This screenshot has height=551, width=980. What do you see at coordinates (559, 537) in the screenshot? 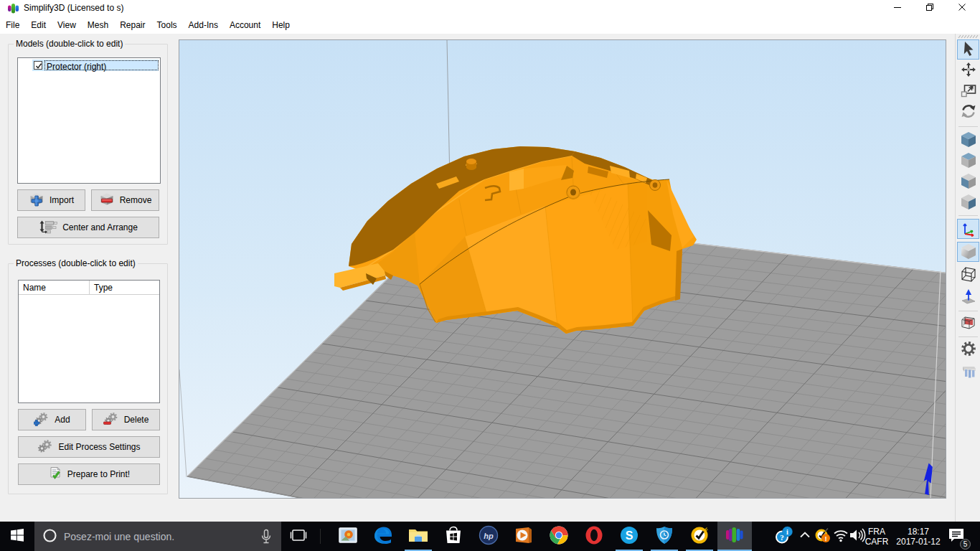
I see `taskbar-app-chrome` at bounding box center [559, 537].